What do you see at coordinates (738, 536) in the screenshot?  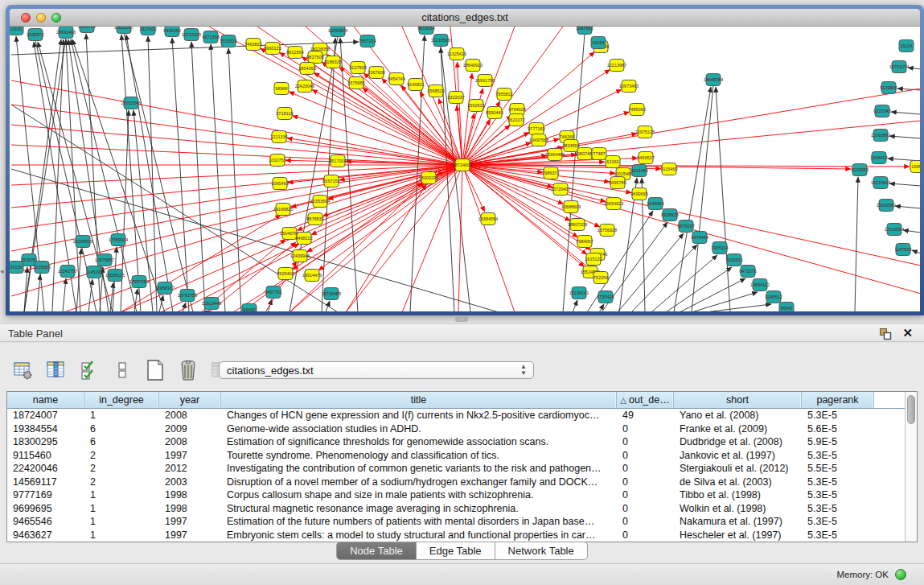 I see `table-cell: Hescheler et al. (1997)` at bounding box center [738, 536].